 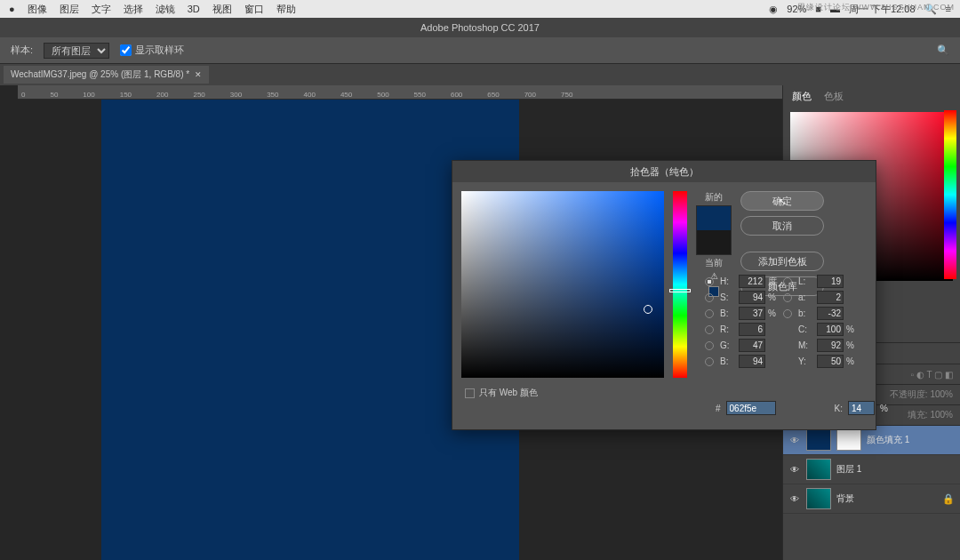 What do you see at coordinates (782, 261) in the screenshot?
I see `add-swatch-button: 添加到色板` at bounding box center [782, 261].